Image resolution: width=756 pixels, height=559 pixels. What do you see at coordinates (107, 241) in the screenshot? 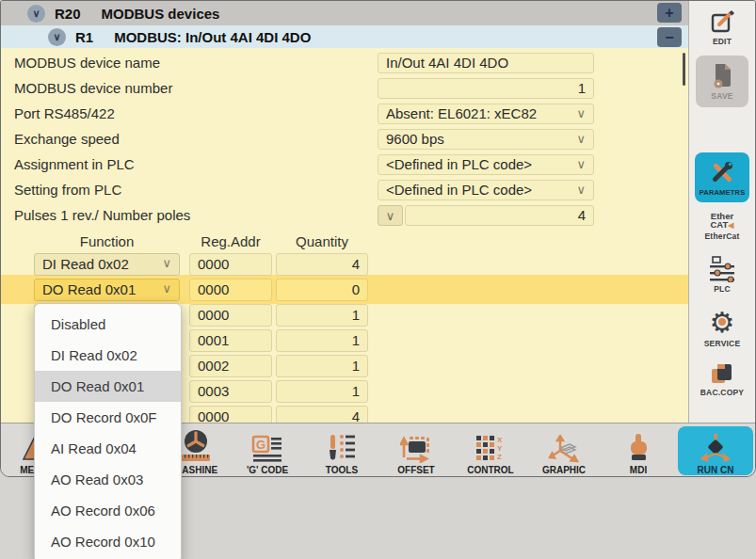
I see `column-header: Function` at bounding box center [107, 241].